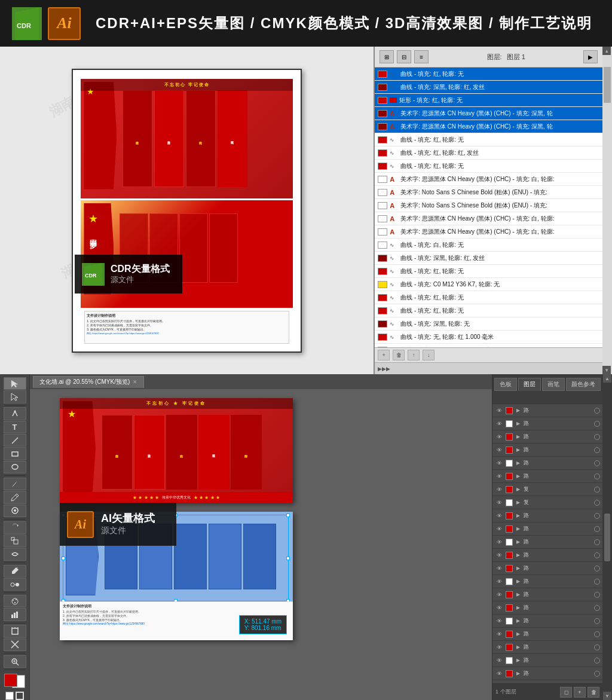 The width and height of the screenshot is (612, 700). What do you see at coordinates (489, 87) in the screenshot?
I see `layer-item-1: ∿ 曲线 - 填充: 深黑, 轮廓: 红, 发丝` at bounding box center [489, 87].